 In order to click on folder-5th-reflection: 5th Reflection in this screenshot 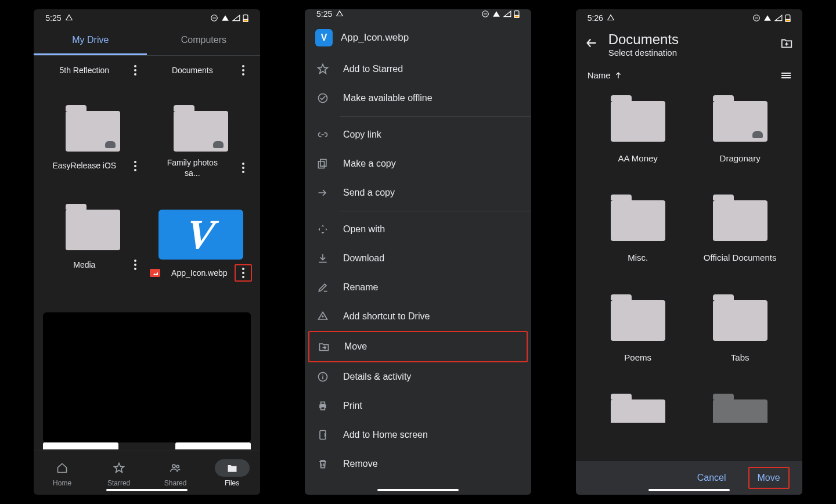, I will do `click(93, 81)`.